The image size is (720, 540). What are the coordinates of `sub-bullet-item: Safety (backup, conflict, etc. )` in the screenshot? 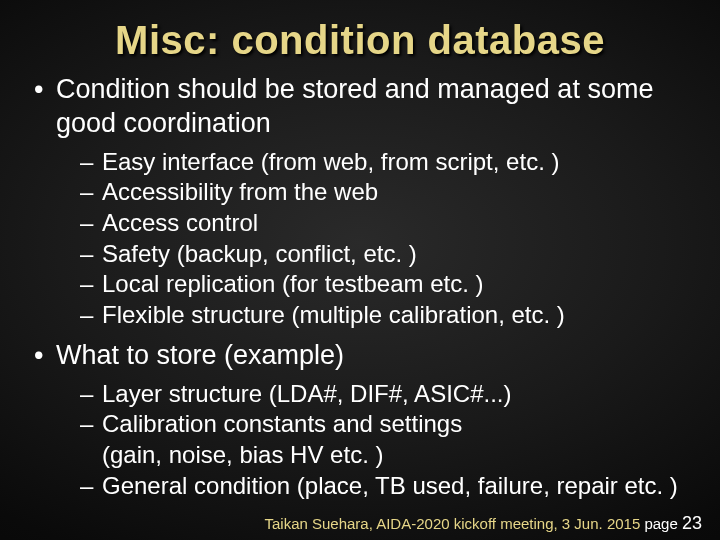 It's located at (386, 254).